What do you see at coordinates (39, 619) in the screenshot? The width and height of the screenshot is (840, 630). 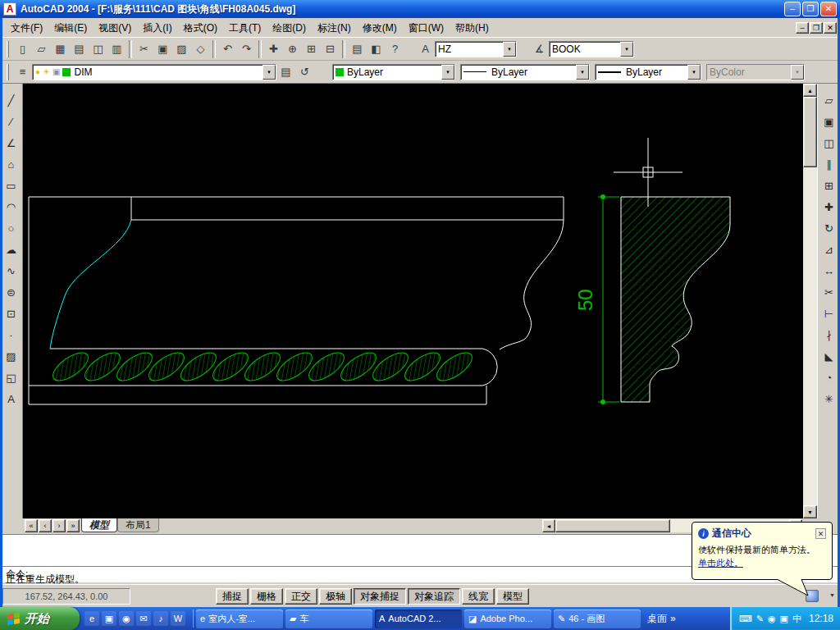 I see `start-button: 开始` at bounding box center [39, 619].